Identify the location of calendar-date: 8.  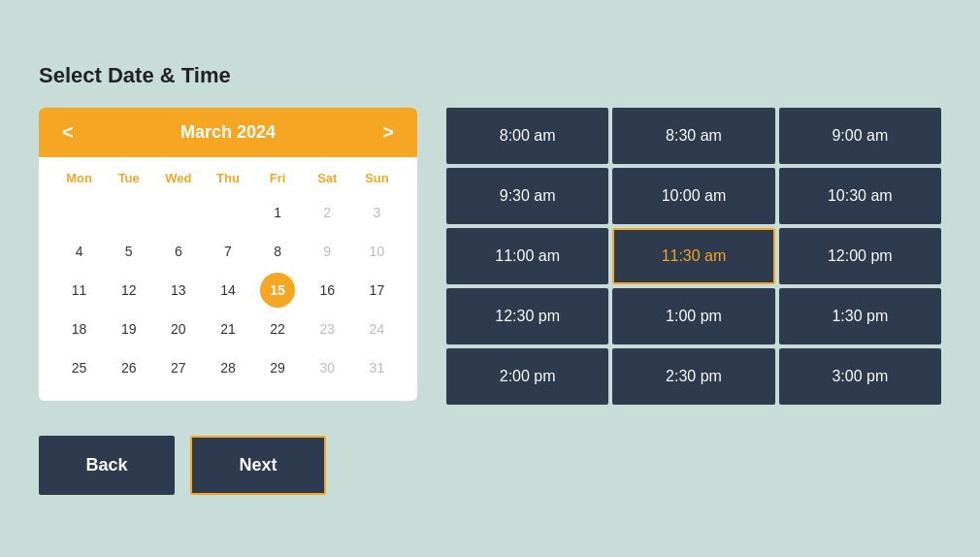
(278, 251).